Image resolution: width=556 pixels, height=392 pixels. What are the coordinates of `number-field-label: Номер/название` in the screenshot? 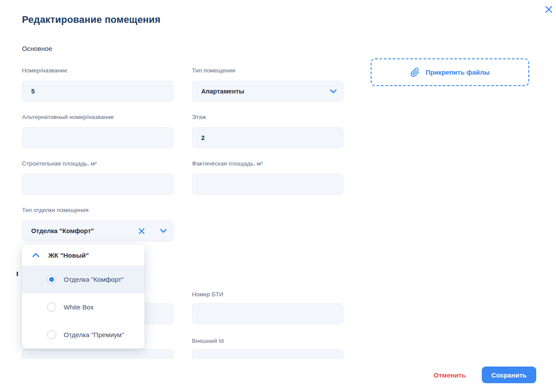 It's located at (45, 70).